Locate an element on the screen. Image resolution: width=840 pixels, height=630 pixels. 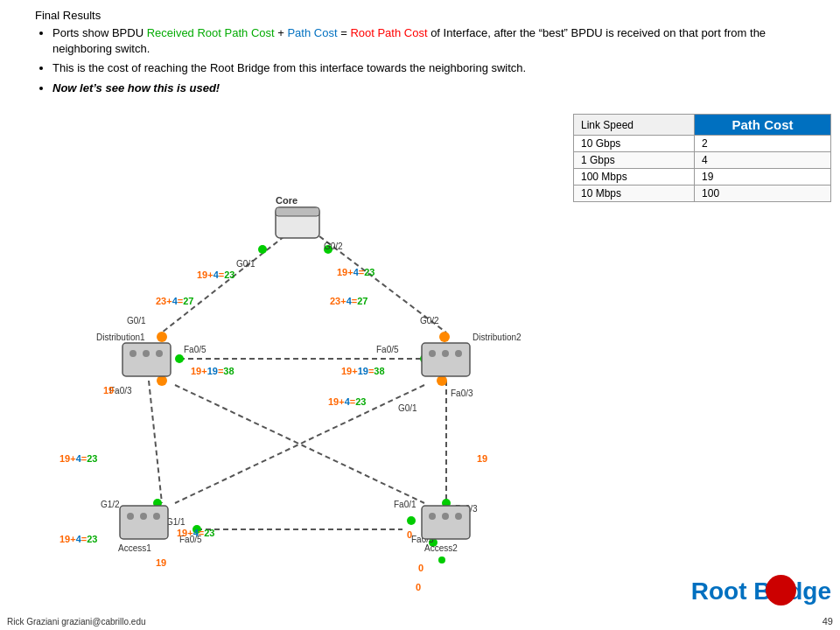
svg-text: Access1 is located at coordinates (135, 548).